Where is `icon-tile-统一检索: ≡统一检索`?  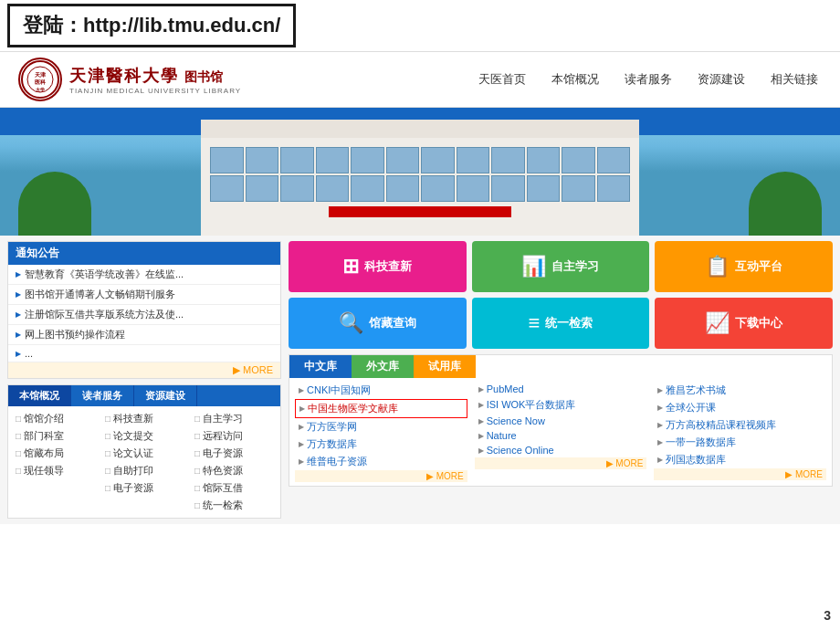
icon-tile-统一检索: ≡统一检索 is located at coordinates (561, 323).